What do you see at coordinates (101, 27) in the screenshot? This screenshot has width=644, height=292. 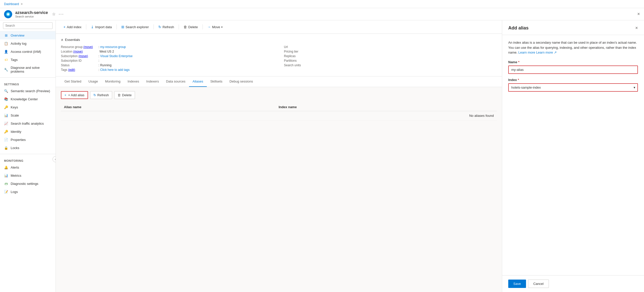 I see `import-data-button: ⤓ Import data` at bounding box center [101, 27].